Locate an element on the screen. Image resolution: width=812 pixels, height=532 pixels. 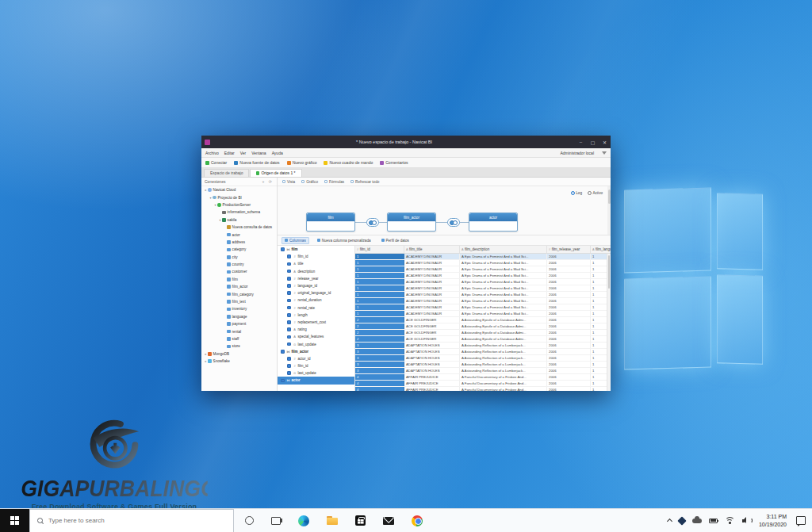
columns-toolbar-button: Nueva columna personalizada is located at coordinates (344, 241).